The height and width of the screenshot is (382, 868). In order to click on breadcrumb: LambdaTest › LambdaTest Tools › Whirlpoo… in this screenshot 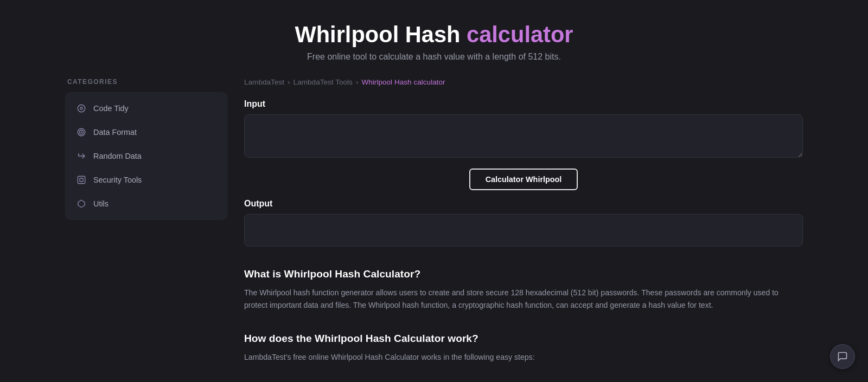, I will do `click(524, 82)`.